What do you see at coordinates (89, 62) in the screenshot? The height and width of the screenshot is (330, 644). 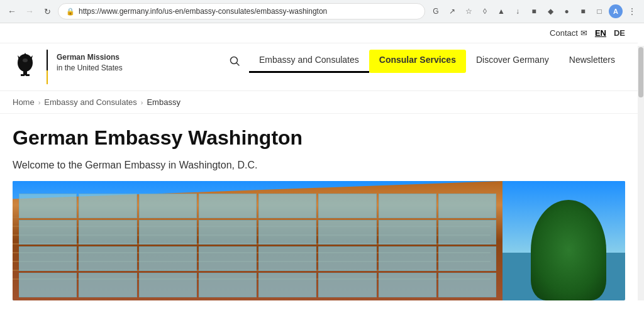 I see `logo-text: German Missions in the United States` at bounding box center [89, 62].